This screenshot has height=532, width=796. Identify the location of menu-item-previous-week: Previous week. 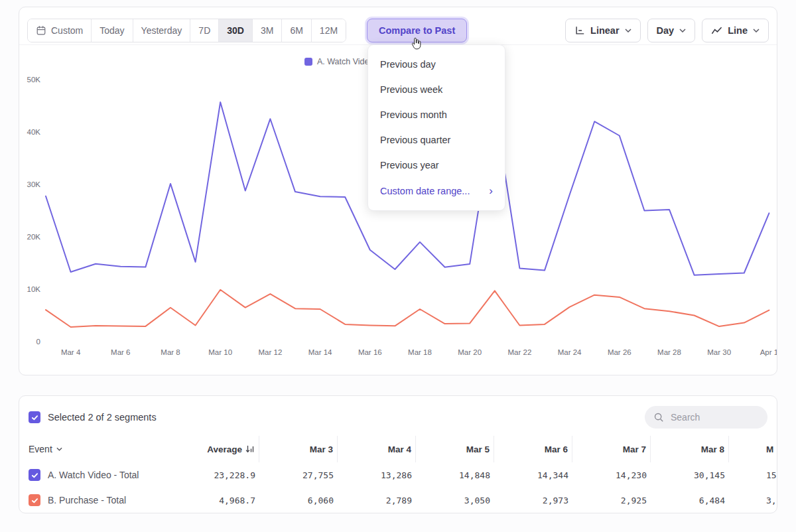
(436, 90).